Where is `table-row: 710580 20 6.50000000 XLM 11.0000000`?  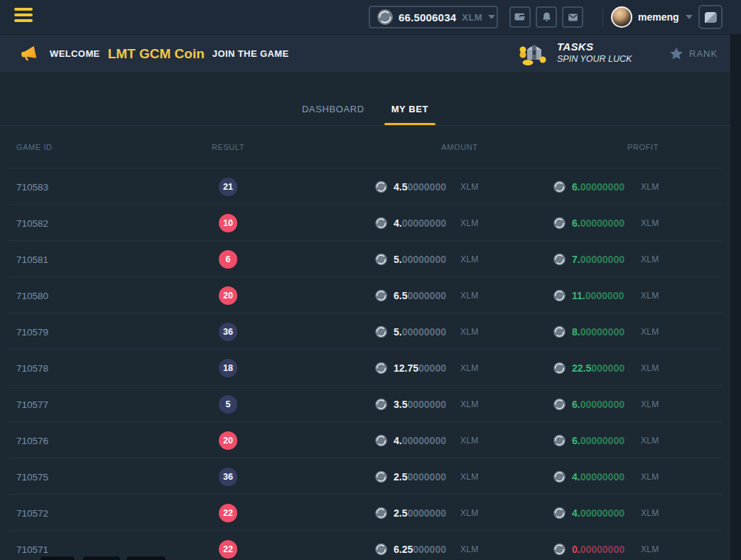
table-row: 710580 20 6.50000000 XLM 11.0000000 is located at coordinates (365, 296).